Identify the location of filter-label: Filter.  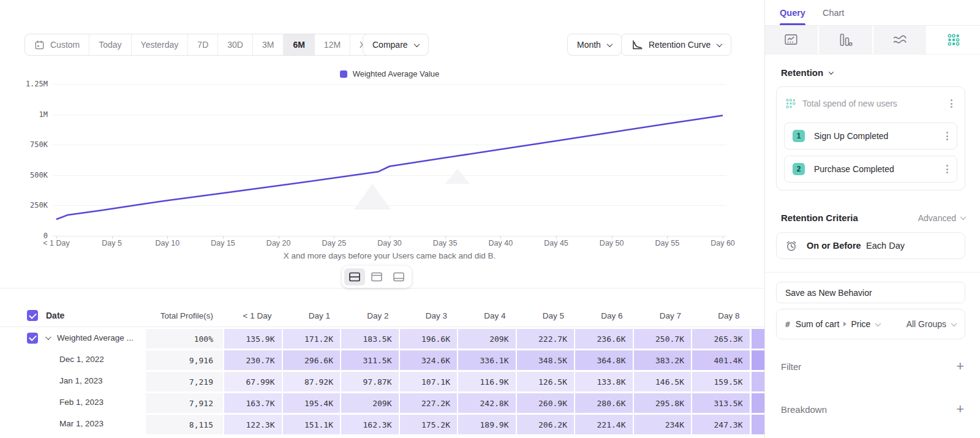
(791, 366).